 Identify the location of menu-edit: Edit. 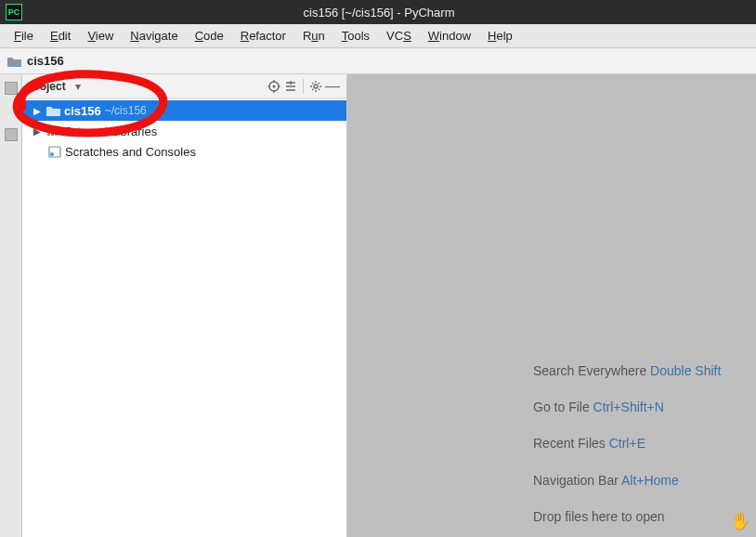
(60, 35).